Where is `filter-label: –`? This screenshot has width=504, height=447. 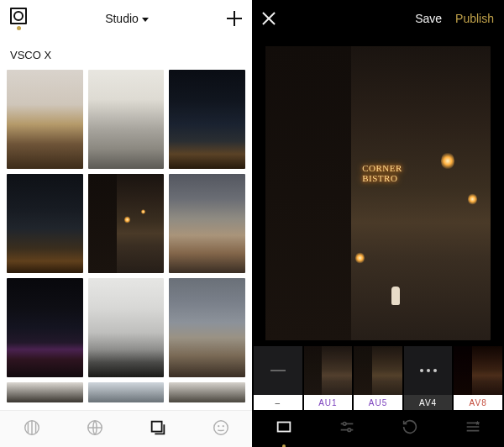
filter-label: – is located at coordinates (278, 402).